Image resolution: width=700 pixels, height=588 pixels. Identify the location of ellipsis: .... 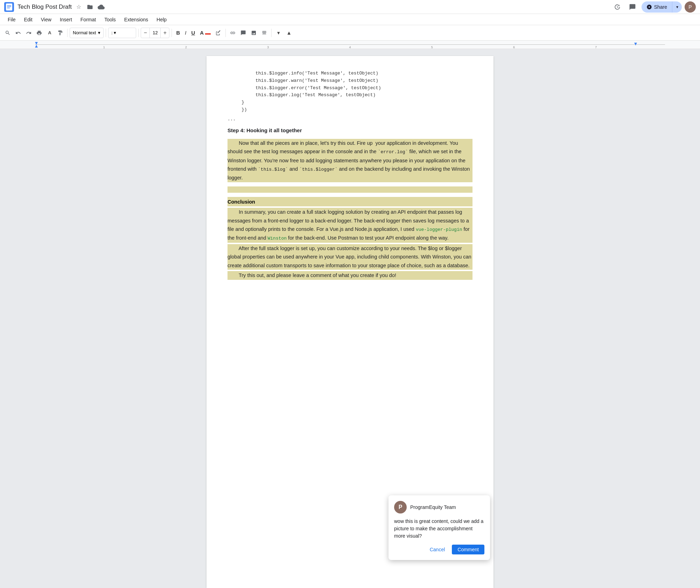
(350, 119).